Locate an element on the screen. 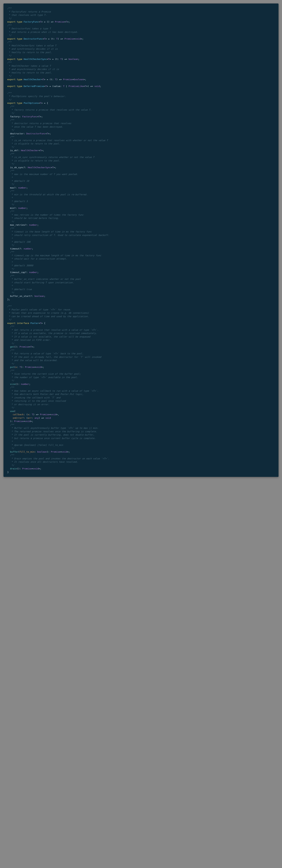  comment: * Values that are expensive to create (e… is located at coordinates (48, 313).